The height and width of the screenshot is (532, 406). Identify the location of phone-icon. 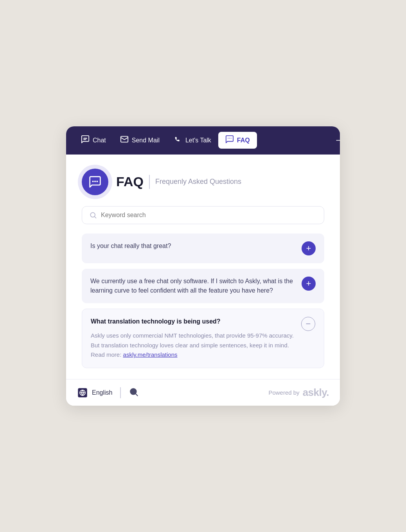
(178, 140).